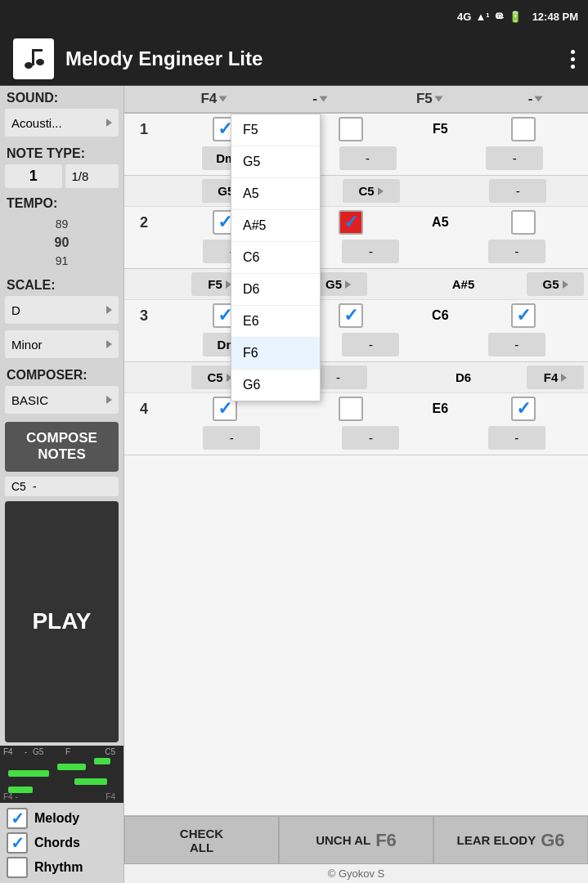 This screenshot has height=883, width=588. Describe the element at coordinates (370, 438) in the screenshot. I see `row-4-dash2: -` at that location.